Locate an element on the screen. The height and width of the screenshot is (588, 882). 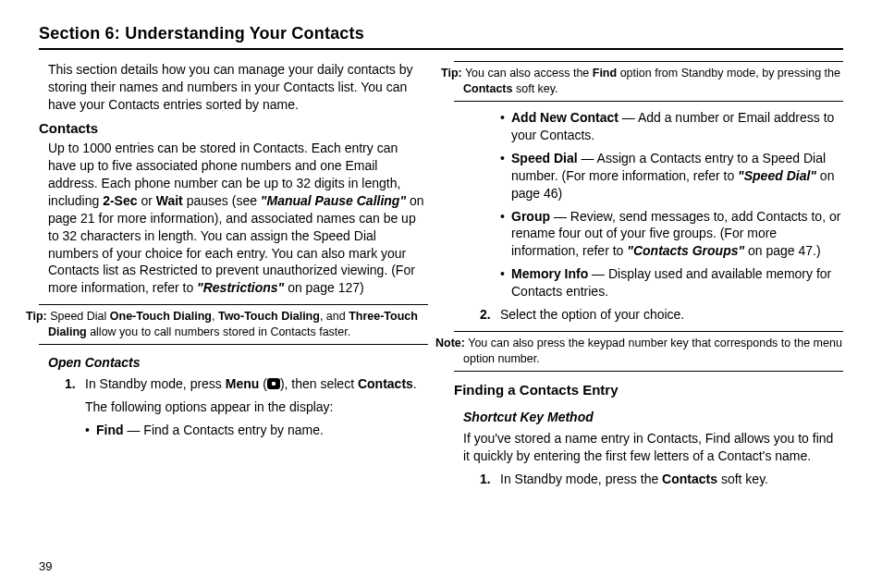
finding-heading: Finding a Contacts Entry is located at coordinates (649, 390).